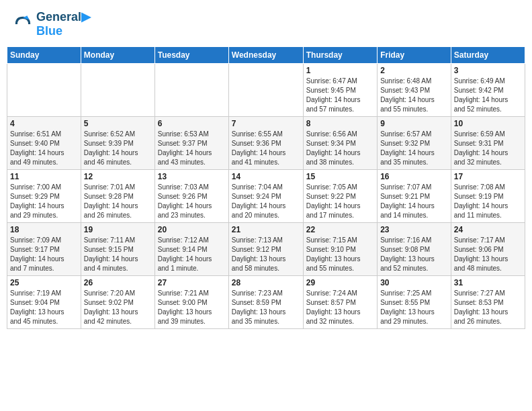  Describe the element at coordinates (414, 250) in the screenshot. I see `calendar-cell: 23Sunrise: 7:16 AM Sunset: 9:08 PM Dayli…` at that location.